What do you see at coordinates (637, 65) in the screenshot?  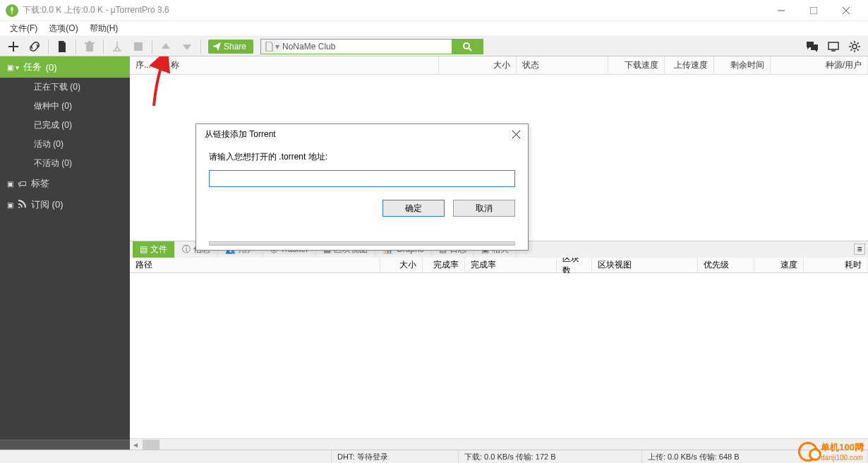 I see `col-dlspeed: 下载速度` at bounding box center [637, 65].